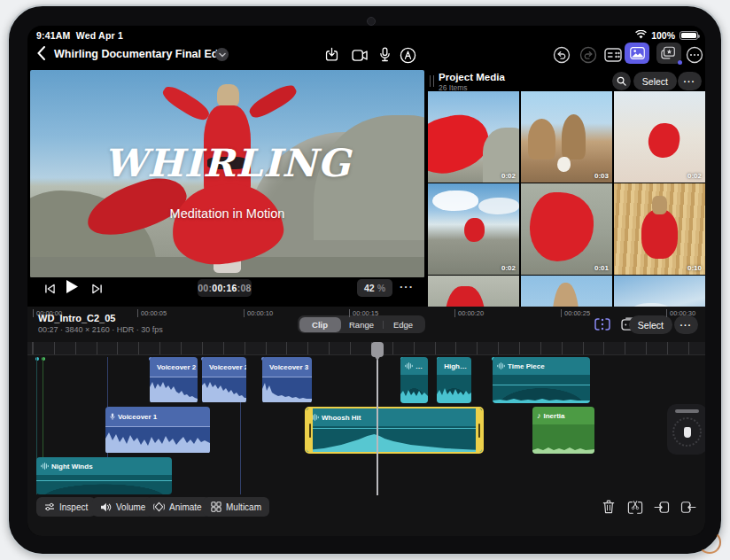  What do you see at coordinates (567, 229) in the screenshot?
I see `media-thumb-5: 0:01` at bounding box center [567, 229].